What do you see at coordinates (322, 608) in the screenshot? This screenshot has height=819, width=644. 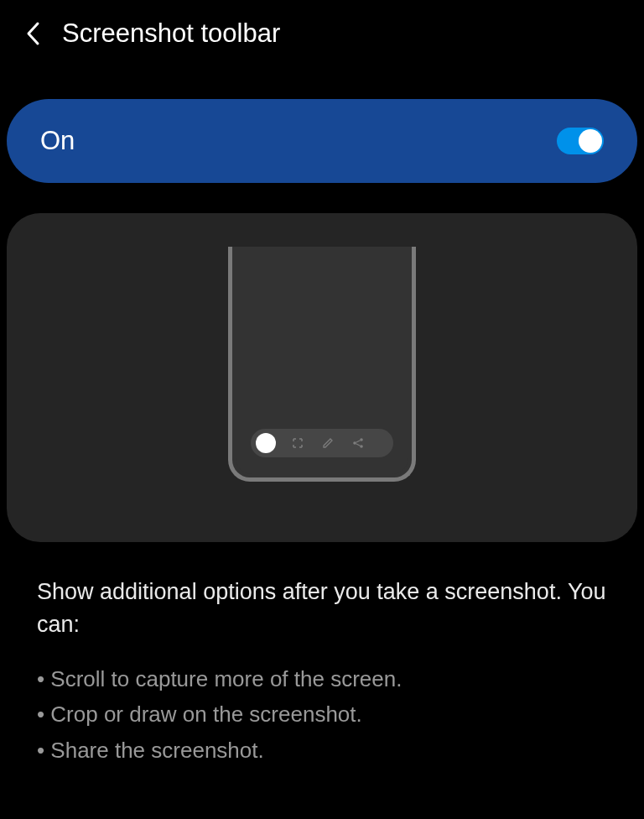 I see `description-title: Show additional options after you take a…` at bounding box center [322, 608].